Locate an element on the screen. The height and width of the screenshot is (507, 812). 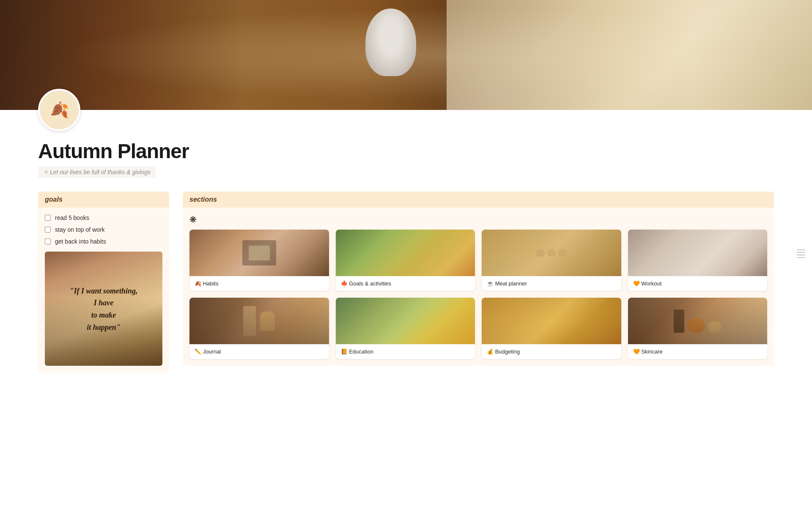
goals-emoji: 🍁 is located at coordinates (344, 283).